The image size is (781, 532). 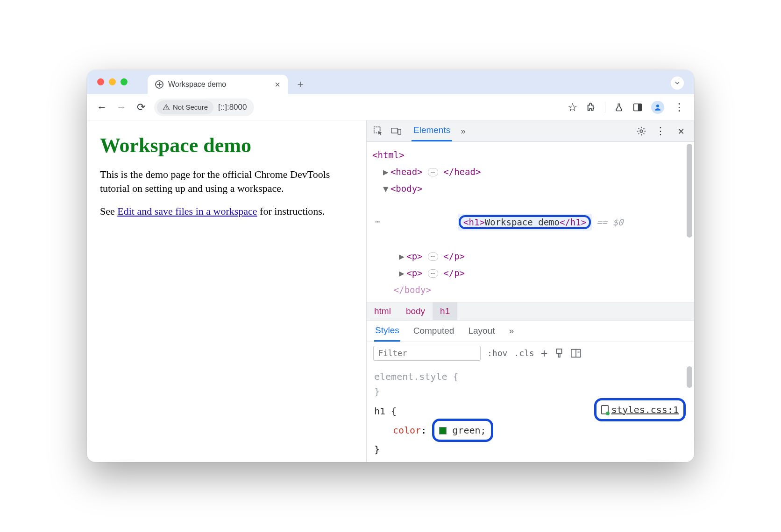 What do you see at coordinates (531, 413) in the screenshot?
I see `styles-pane: element.style { } h1 { color: green; }` at bounding box center [531, 413].